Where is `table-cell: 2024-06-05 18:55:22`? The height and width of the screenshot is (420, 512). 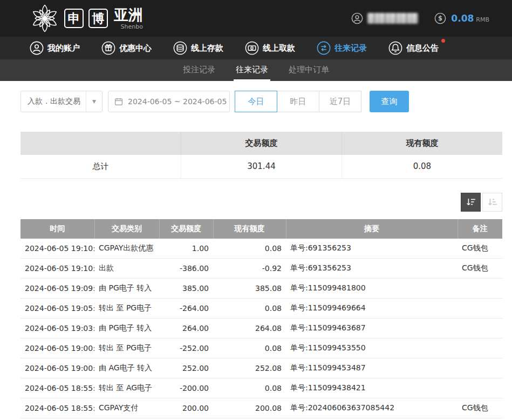
table-cell: 2024-06-05 18:55:22 is located at coordinates (57, 389).